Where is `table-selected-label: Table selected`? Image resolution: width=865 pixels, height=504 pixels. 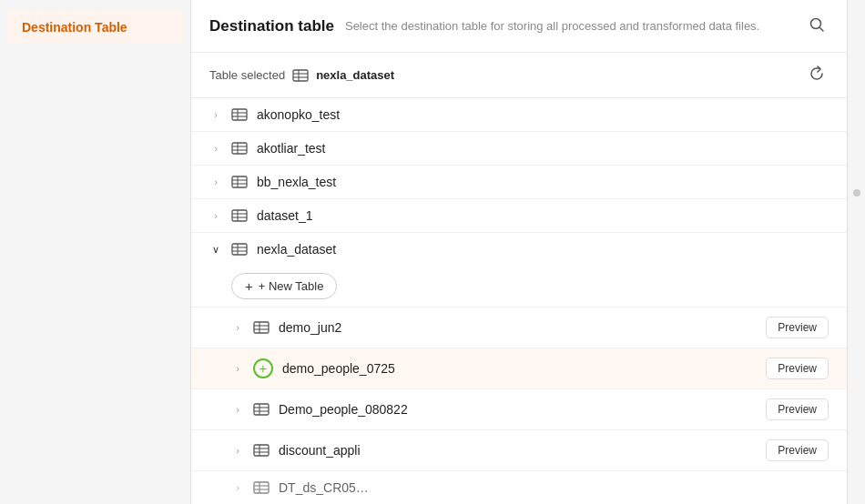
table-selected-label: Table selected is located at coordinates (248, 75).